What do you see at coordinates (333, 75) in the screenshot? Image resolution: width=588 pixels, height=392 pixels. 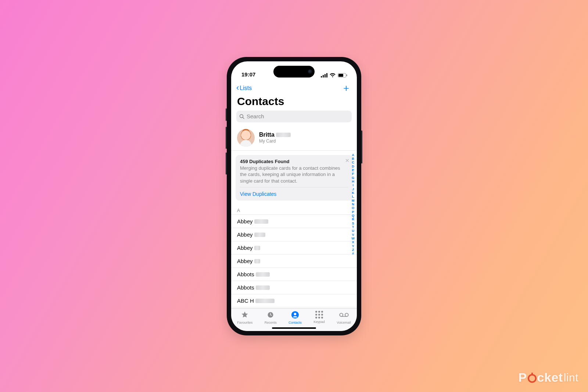 I see `wifi-icon` at bounding box center [333, 75].